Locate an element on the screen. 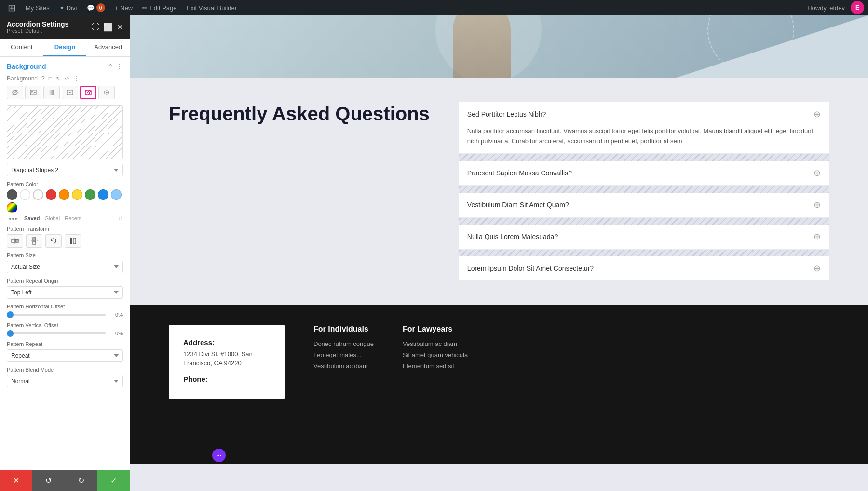  transform-invert is located at coordinates (73, 241).